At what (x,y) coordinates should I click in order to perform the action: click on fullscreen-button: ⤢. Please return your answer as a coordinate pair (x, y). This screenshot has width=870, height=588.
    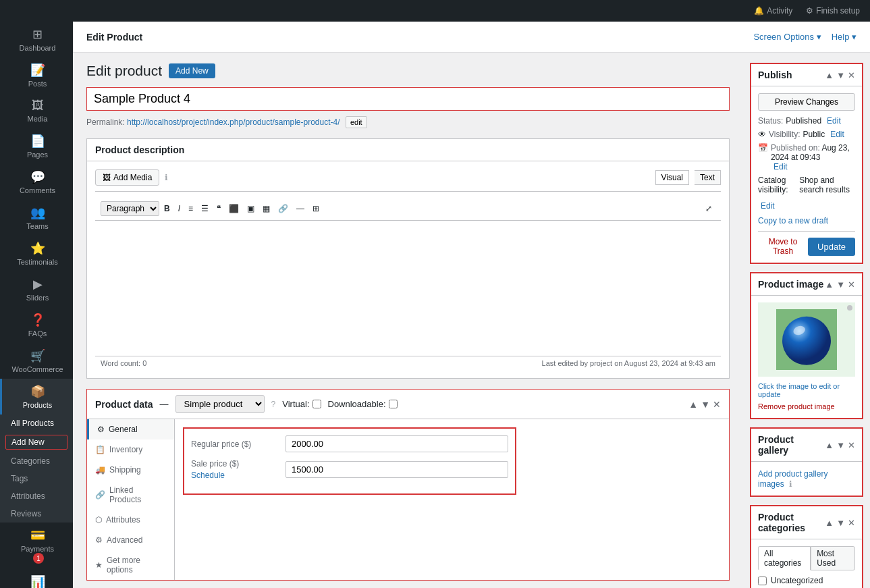
    Looking at the image, I should click on (709, 209).